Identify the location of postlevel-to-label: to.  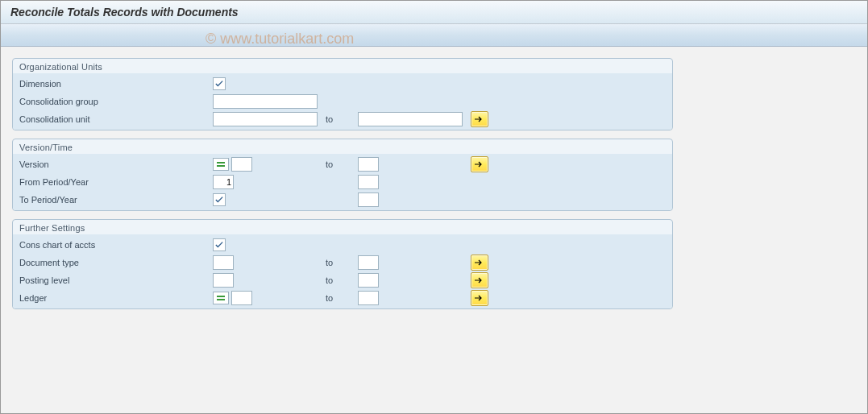
(342, 280).